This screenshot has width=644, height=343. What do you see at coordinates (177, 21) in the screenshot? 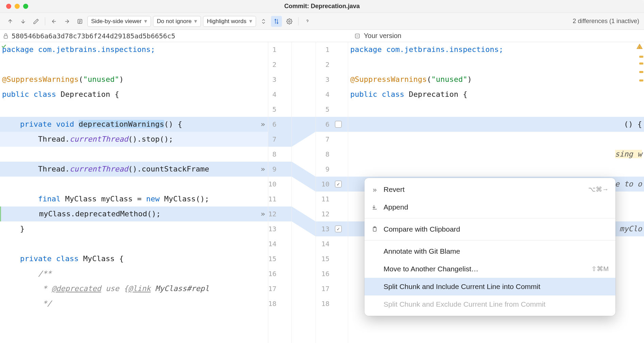
I see `ignore-mode-dropdown: Do not ignore ▾` at bounding box center [177, 21].